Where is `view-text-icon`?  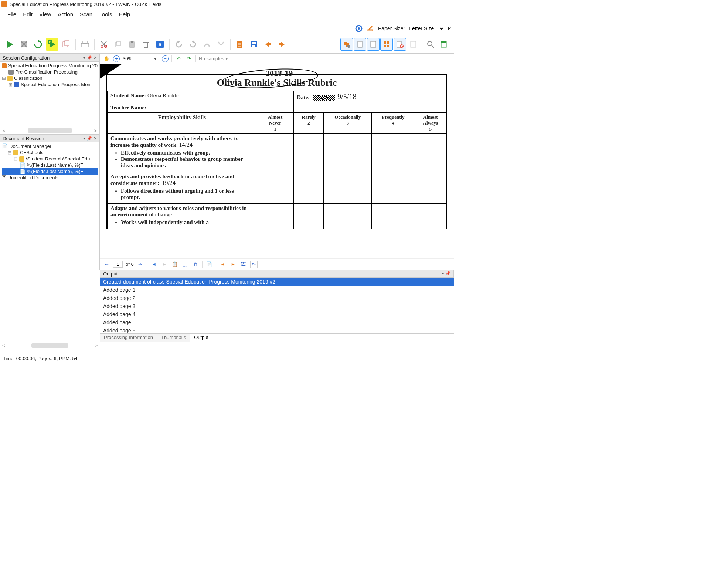
view-text-icon is located at coordinates (373, 44).